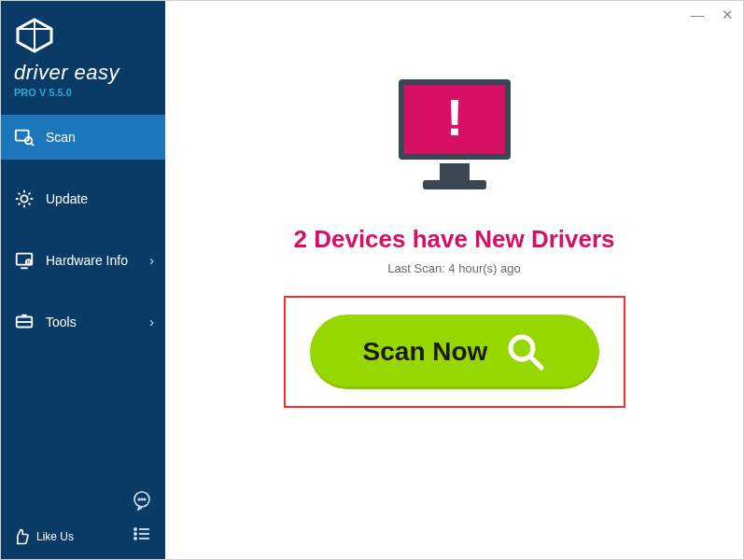 The image size is (744, 560). I want to click on brand-block: driver easy PRO V 5.5.0, so click(83, 54).